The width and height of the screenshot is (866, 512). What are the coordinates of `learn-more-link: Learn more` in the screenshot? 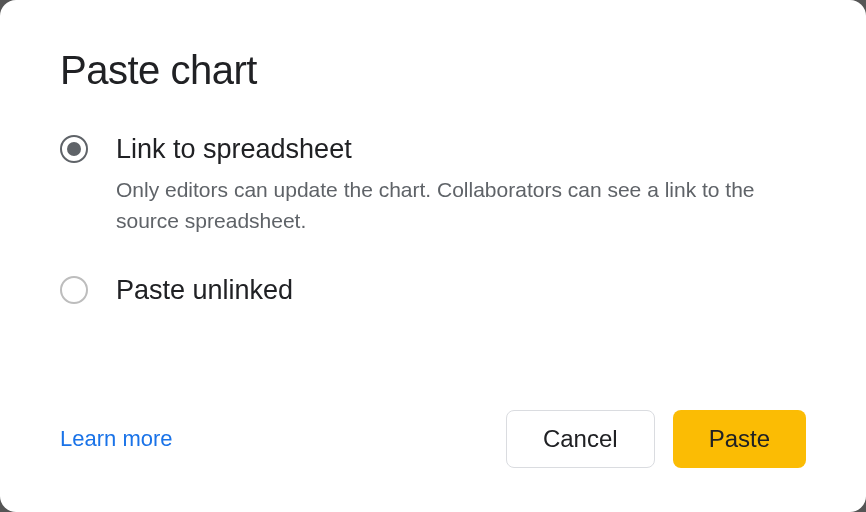 It's located at (116, 439).